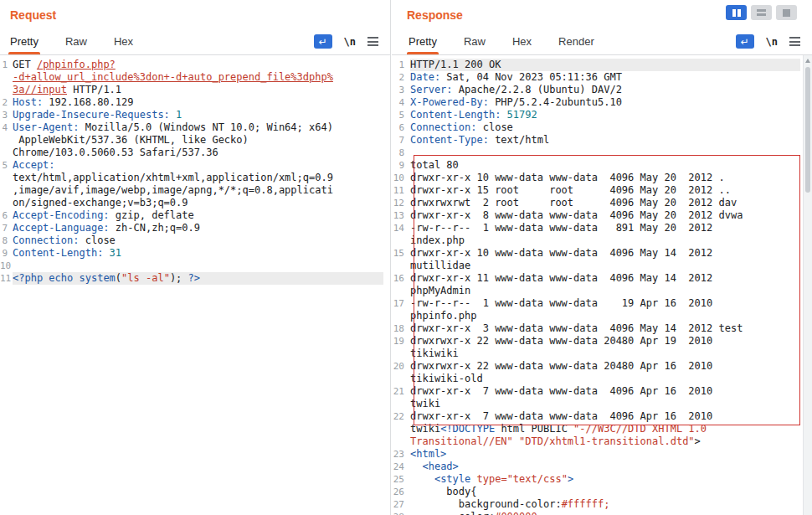  Describe the element at coordinates (768, 44) in the screenshot. I see `response-editor-tools: ↵ \n` at that location.